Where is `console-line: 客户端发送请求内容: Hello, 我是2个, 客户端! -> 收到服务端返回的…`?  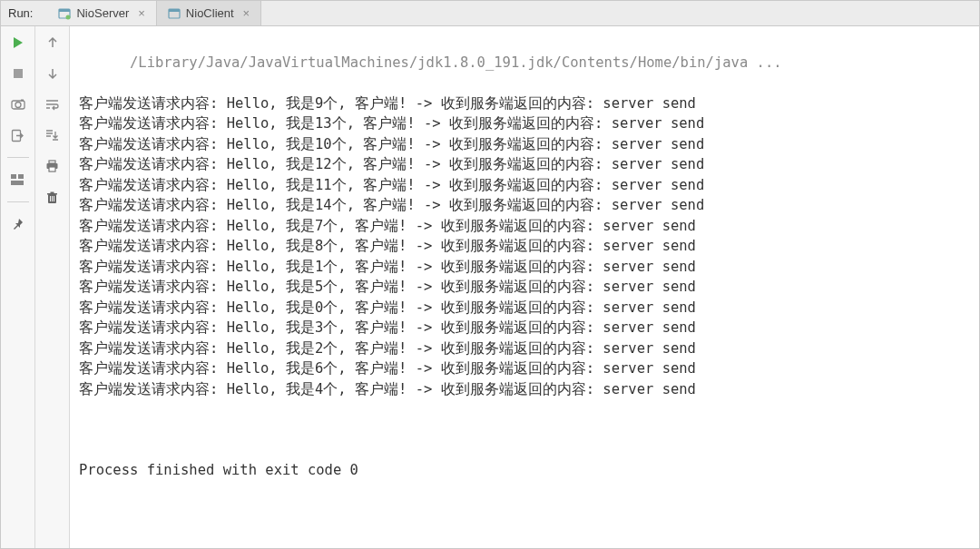 console-line: 客户端发送请求内容: Hello, 我是2个, 客户端! -> 收到服务端返回的… is located at coordinates (524, 348).